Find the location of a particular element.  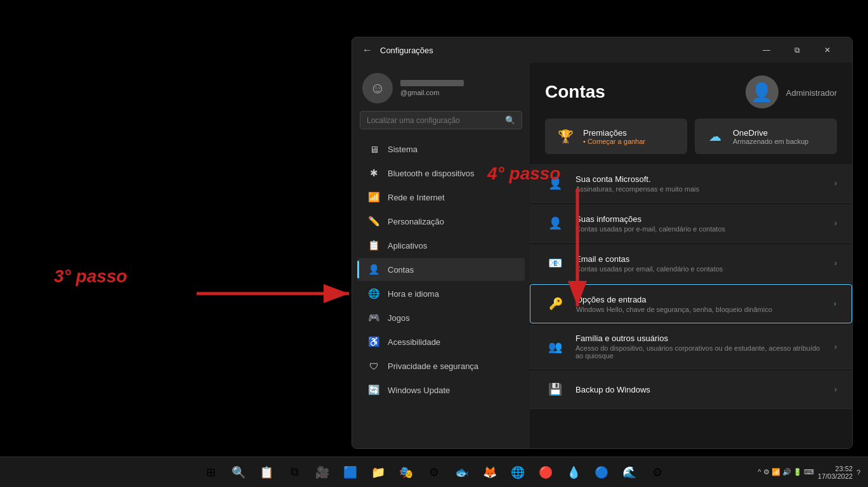

menu-backup: 💾 Backup do Windows › is located at coordinates (691, 389).